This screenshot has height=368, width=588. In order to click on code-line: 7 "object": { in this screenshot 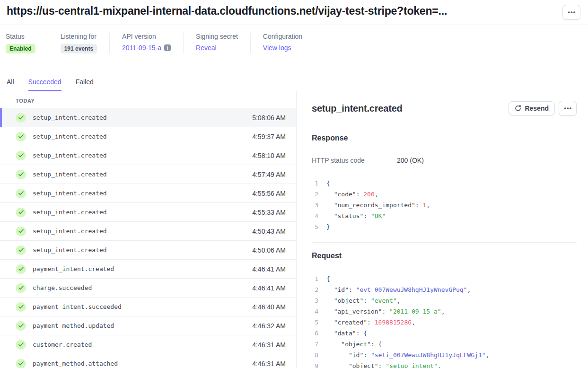, I will do `click(444, 344)`.